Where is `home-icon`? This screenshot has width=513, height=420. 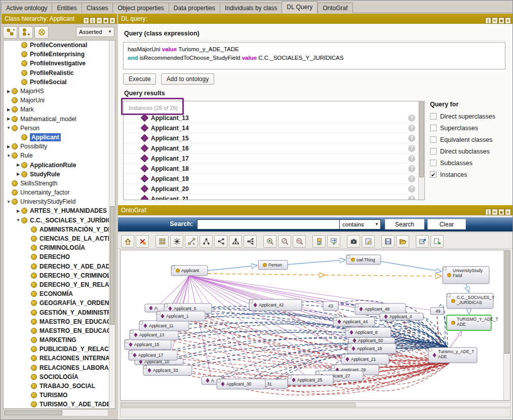
home-icon is located at coordinates (128, 241).